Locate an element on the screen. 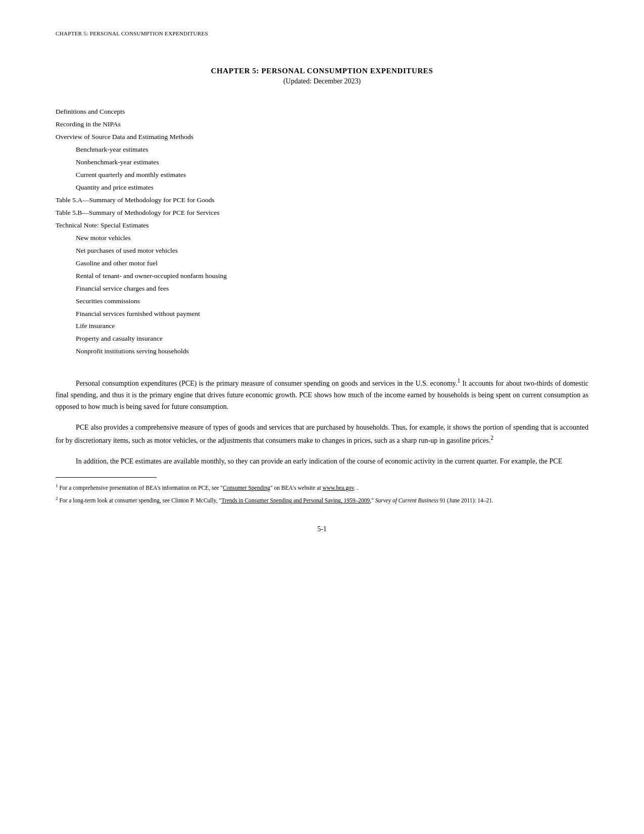 Image resolution: width=644 pixels, height=834 pixels. toc-item: Technical Note: Special Estimates is located at coordinates (322, 225).